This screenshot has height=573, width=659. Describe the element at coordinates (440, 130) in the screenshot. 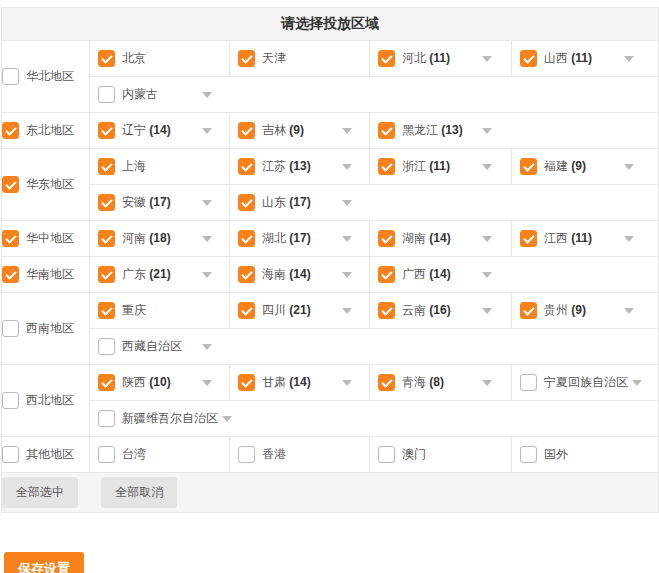

I see `province-label: 黑龙江 (13)` at that location.